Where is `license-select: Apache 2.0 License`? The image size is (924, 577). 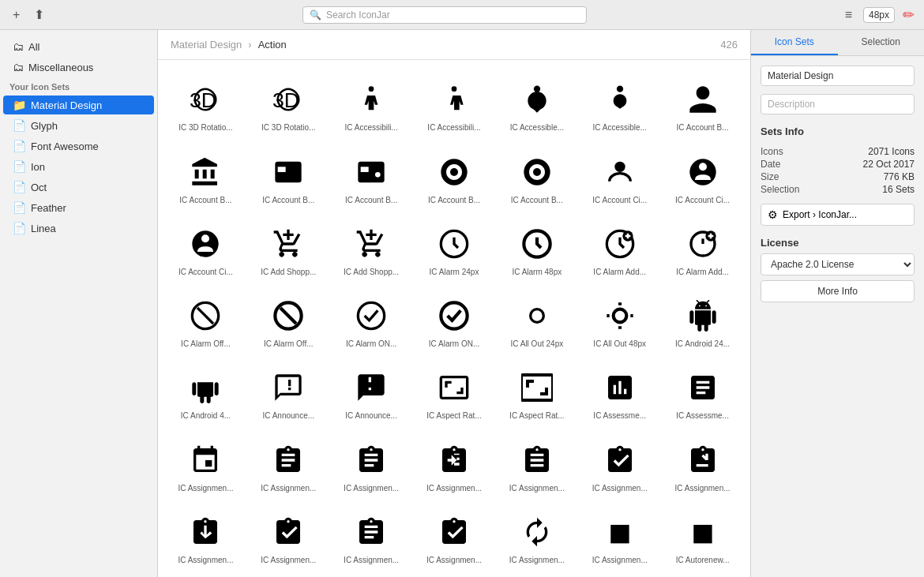
license-select: Apache 2.0 License is located at coordinates (837, 264).